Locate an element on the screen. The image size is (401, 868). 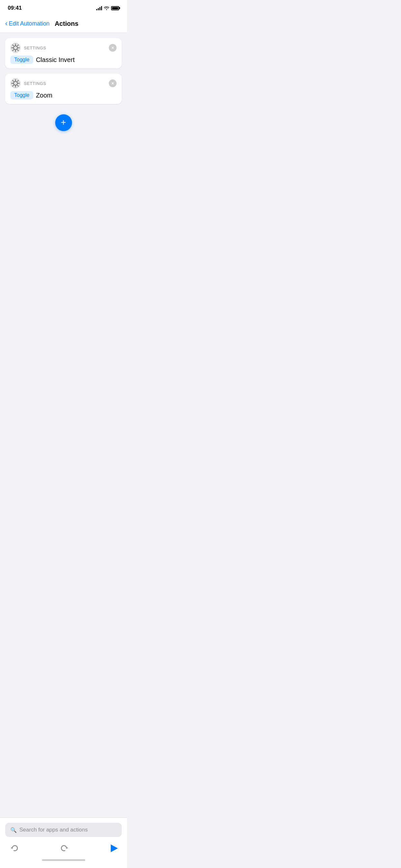
content-spacer is located at coordinates (63, 187).